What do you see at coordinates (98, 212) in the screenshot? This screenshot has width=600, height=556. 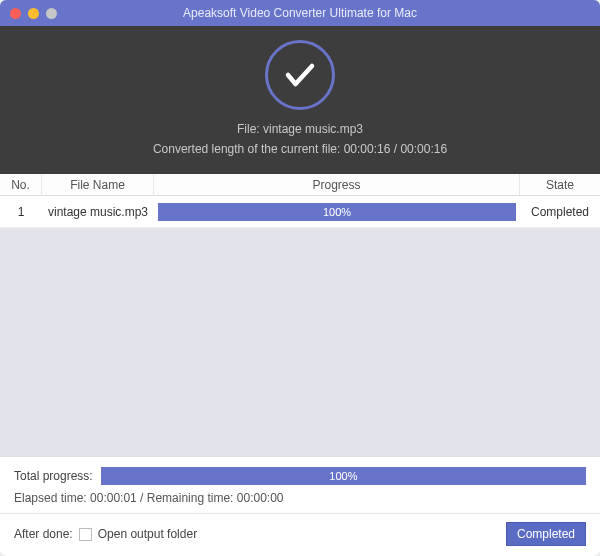 I see `row-file-name: vintage music.mp3` at bounding box center [98, 212].